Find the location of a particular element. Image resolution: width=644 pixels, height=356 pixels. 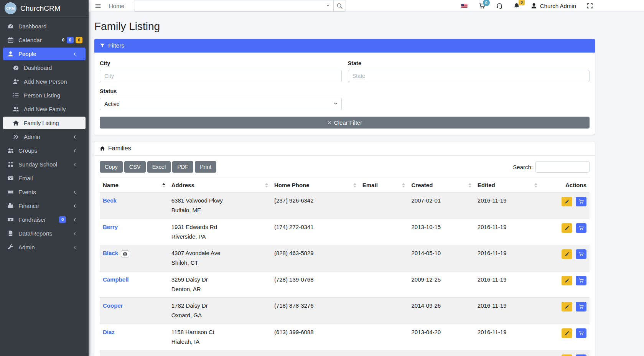

sidebar-item-groups: Groups is located at coordinates (44, 150).